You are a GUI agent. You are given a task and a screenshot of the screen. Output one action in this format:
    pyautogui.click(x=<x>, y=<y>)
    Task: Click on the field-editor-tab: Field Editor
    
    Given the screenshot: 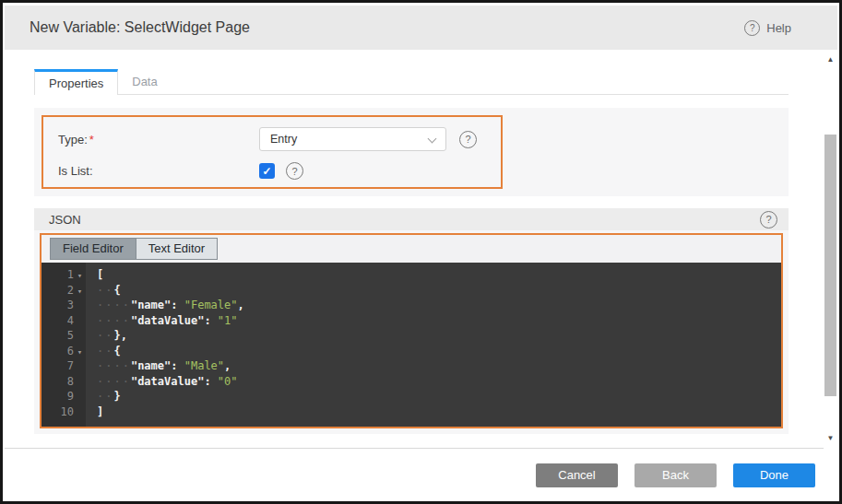 What is the action you would take?
    pyautogui.click(x=93, y=249)
    